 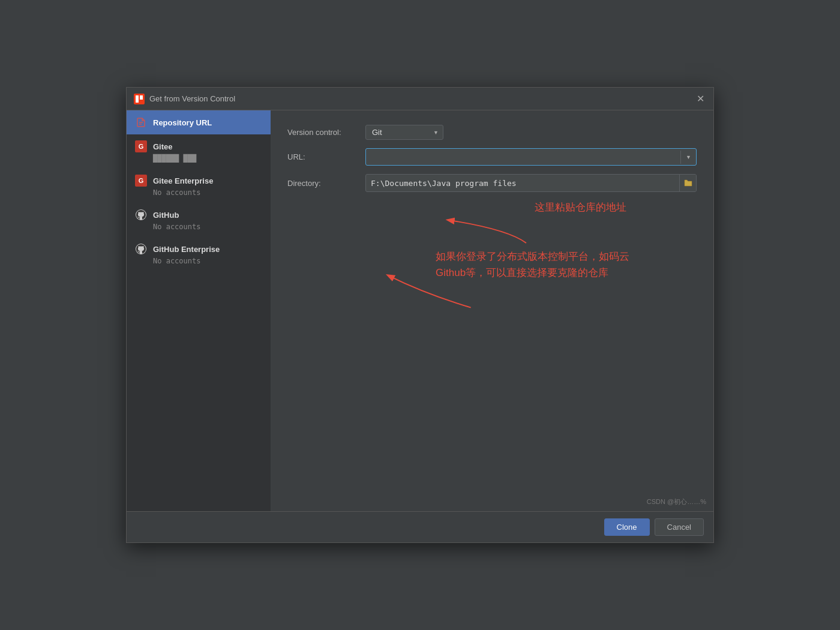 What do you see at coordinates (141, 181) in the screenshot?
I see `gitee-enterprise-icon: G` at bounding box center [141, 181].